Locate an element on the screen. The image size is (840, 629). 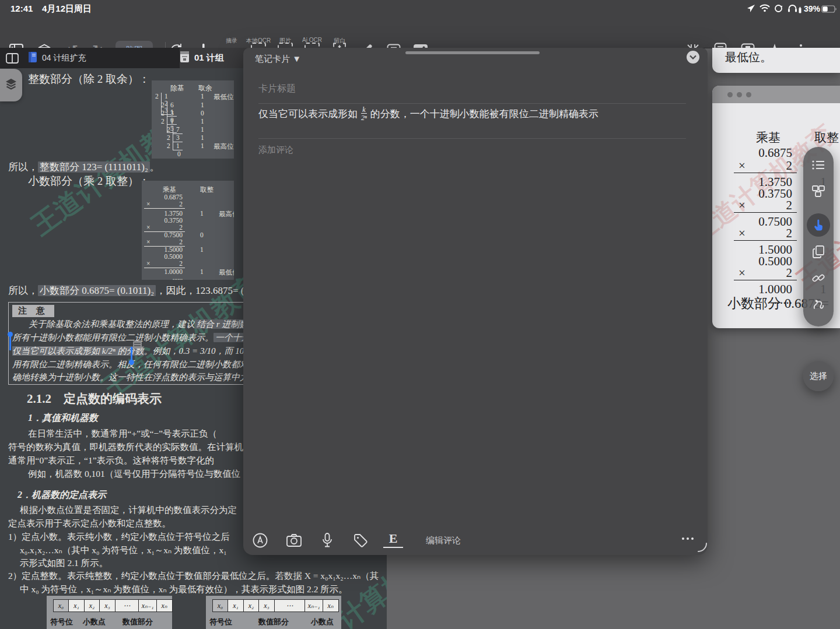
fraction: k2ⁿ is located at coordinates (364, 114).